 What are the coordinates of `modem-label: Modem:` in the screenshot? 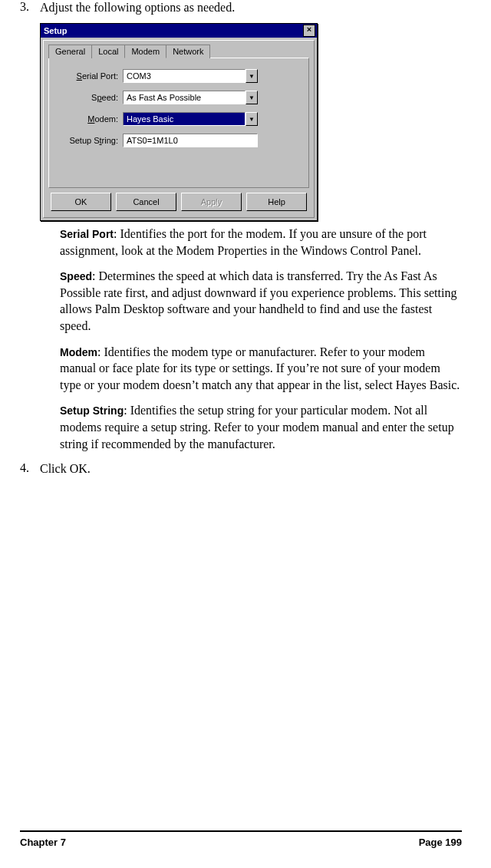 It's located at (91, 119).